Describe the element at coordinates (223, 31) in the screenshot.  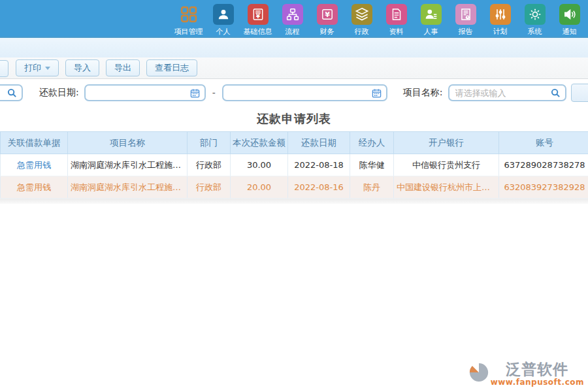
I see `nav-label: 个人` at that location.